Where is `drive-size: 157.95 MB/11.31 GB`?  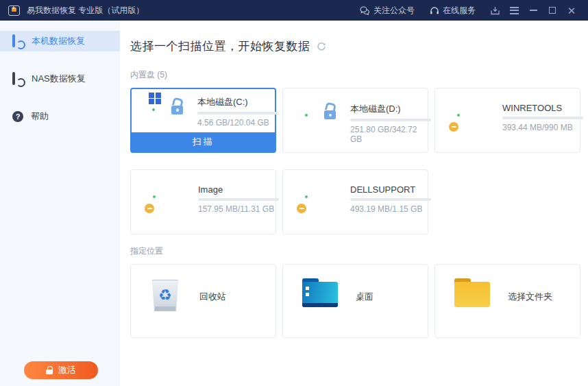 drive-size: 157.95 MB/11.31 GB is located at coordinates (238, 209).